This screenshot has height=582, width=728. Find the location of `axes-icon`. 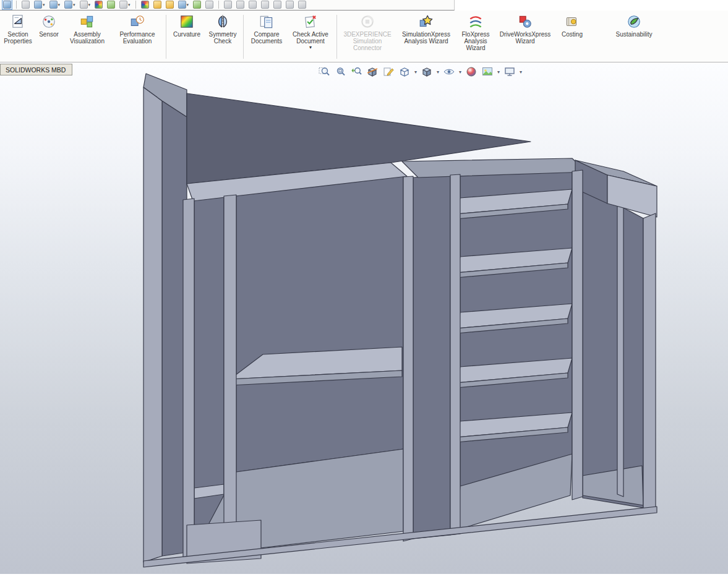

axes-icon is located at coordinates (240, 5).